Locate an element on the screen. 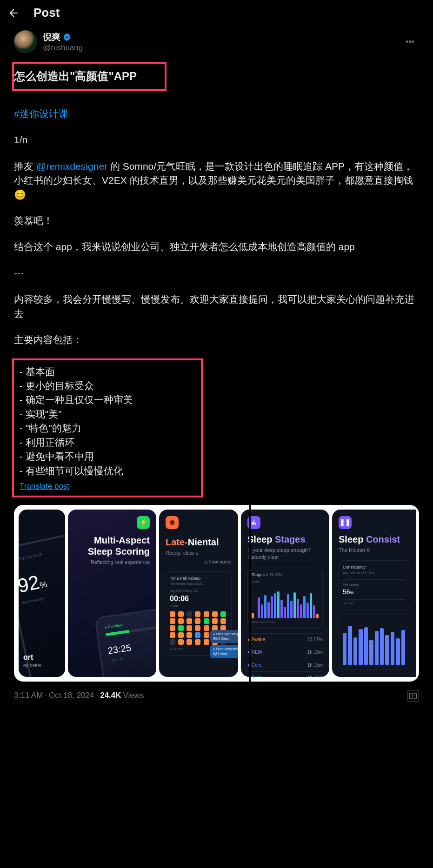 The height and width of the screenshot is (868, 433). verified-icon is located at coordinates (67, 37).